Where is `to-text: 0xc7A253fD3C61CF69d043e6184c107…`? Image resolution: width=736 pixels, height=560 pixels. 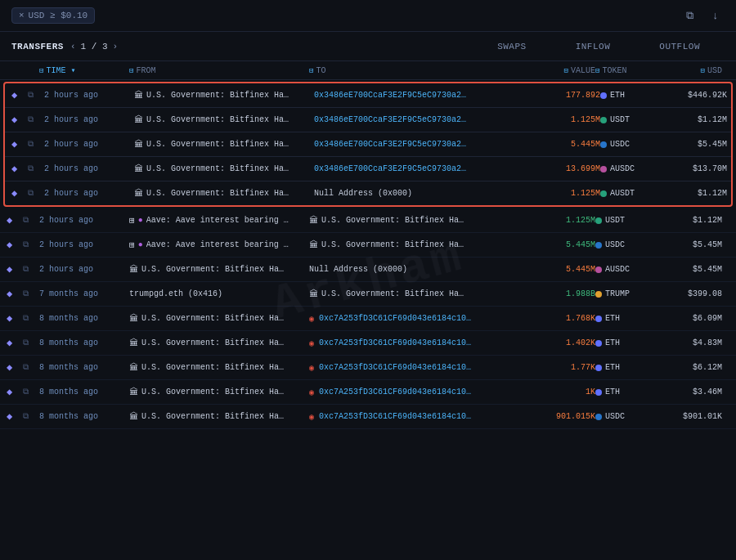
to-text: 0xc7A253fD3C61CF69d043e6184c107… is located at coordinates (397, 417).